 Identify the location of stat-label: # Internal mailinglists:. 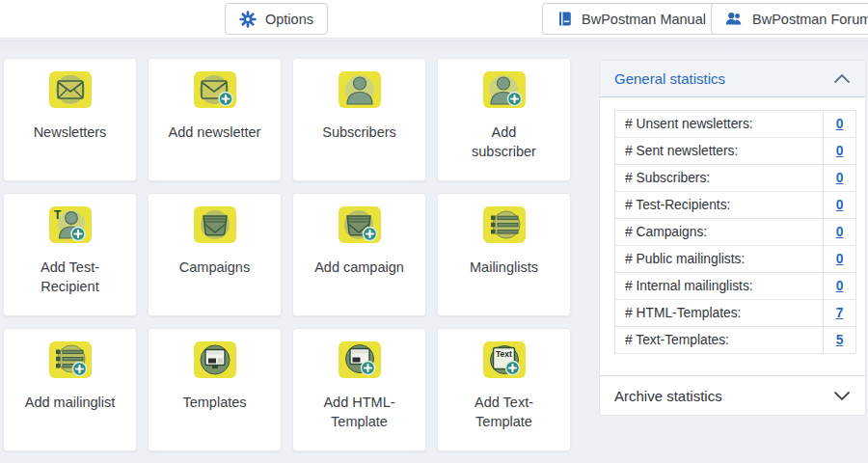
(719, 286).